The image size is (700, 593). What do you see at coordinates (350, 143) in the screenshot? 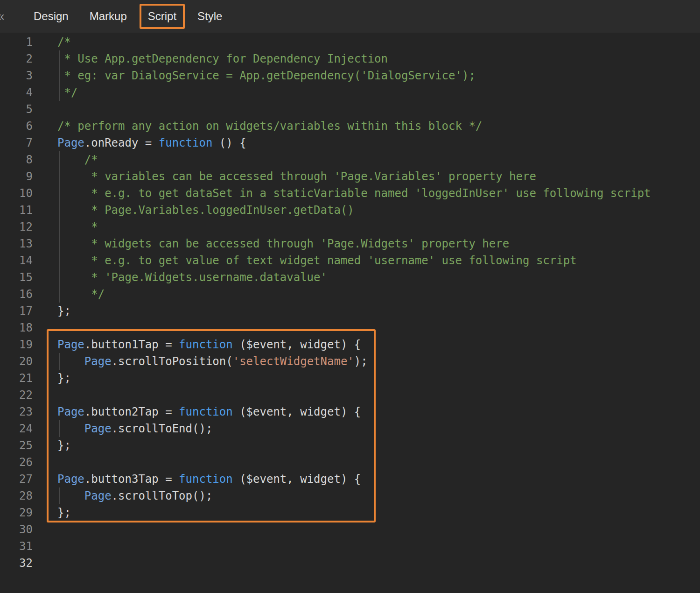
I see `code-line: 7Page.onReady = function () {` at bounding box center [350, 143].